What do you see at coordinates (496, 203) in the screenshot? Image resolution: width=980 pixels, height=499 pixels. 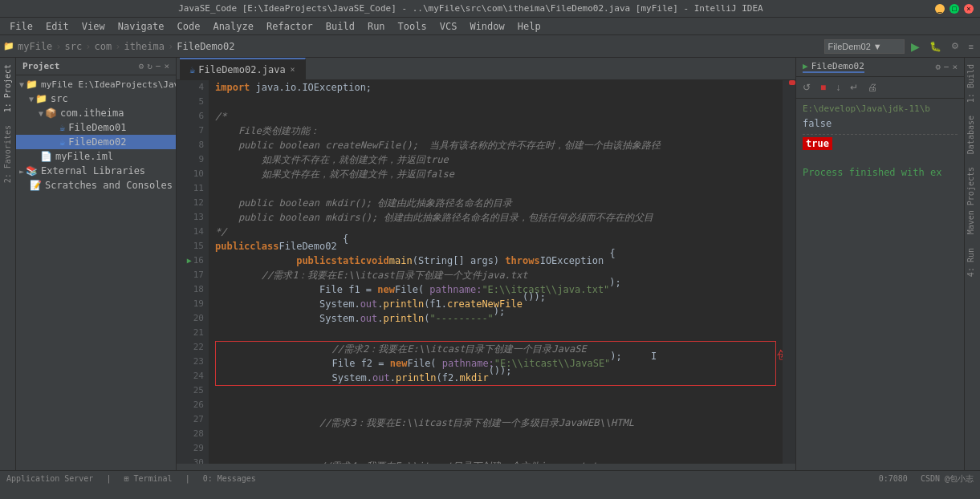 I see `code-line-12: public boolean mkdir(); 创建由此抽象路径名命名的目录` at bounding box center [496, 203].